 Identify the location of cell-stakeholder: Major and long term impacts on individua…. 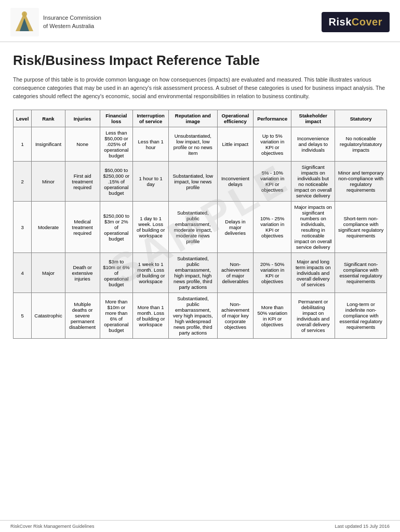
(313, 273).